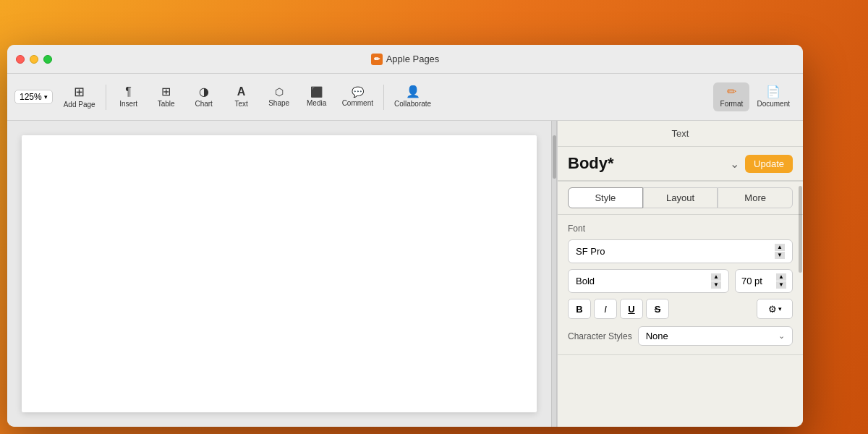 The width and height of the screenshot is (868, 434). Describe the element at coordinates (357, 92) in the screenshot. I see `comment-icon: 💬` at that location.